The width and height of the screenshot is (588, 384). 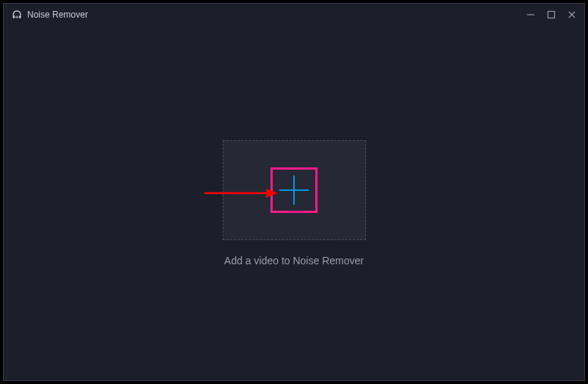 I want to click on add-video-dropzone, so click(x=294, y=190).